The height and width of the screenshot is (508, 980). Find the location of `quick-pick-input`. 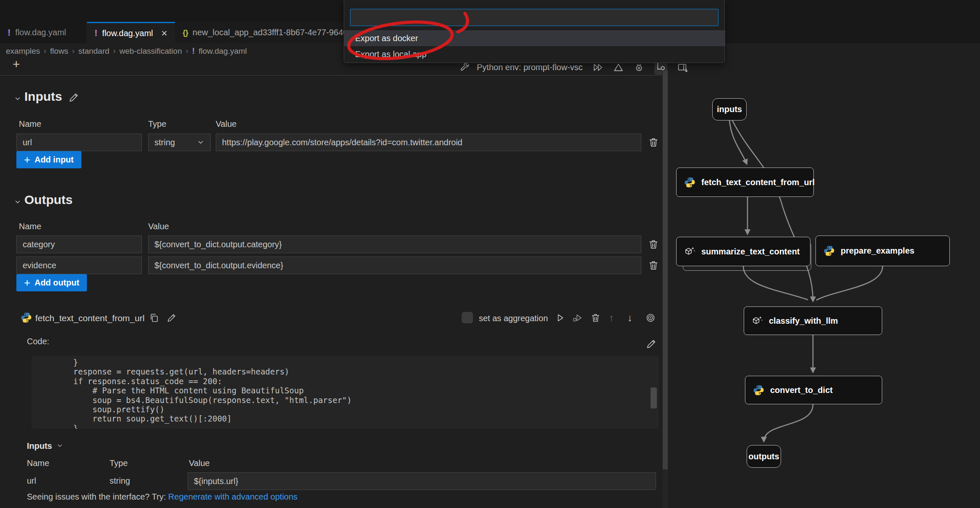

quick-pick-input is located at coordinates (534, 18).